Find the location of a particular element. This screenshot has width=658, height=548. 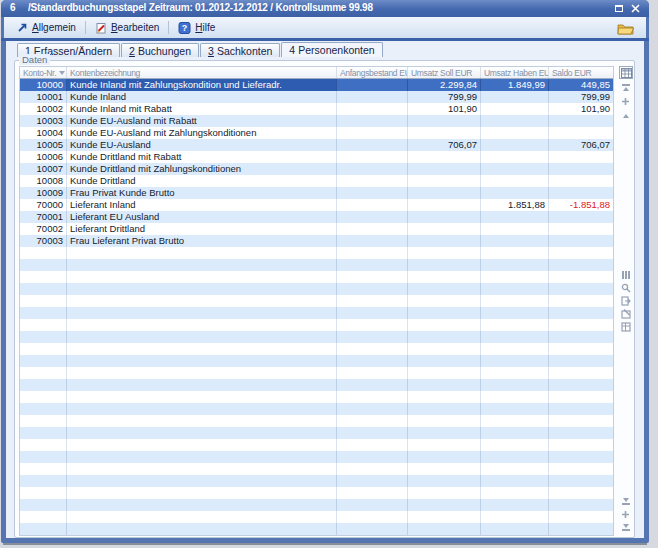

table-cell: 10008 is located at coordinates (44, 181).